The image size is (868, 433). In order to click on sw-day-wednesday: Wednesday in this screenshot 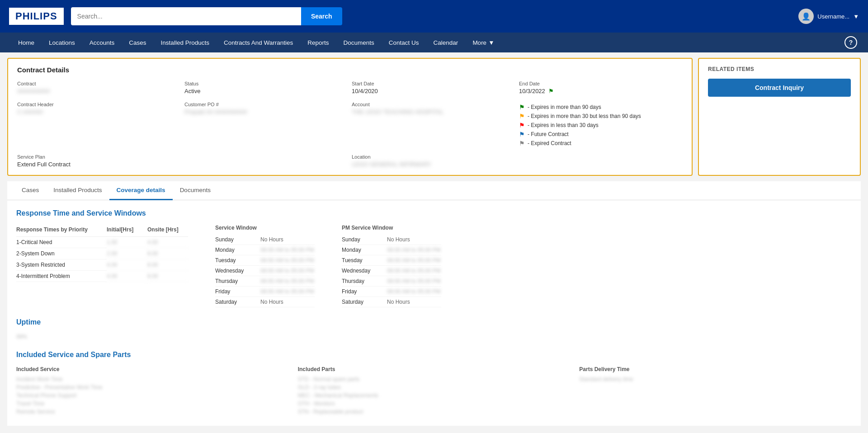, I will do `click(233, 271)`.